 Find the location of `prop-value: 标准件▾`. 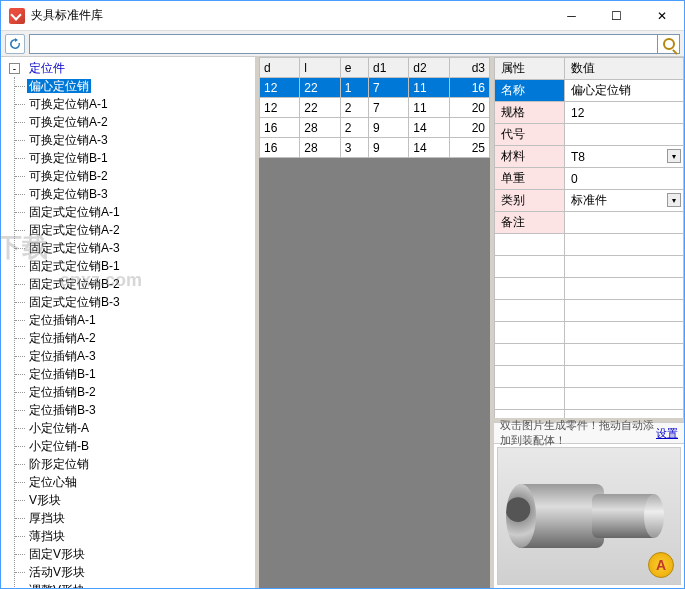

prop-value: 标准件▾ is located at coordinates (624, 201).